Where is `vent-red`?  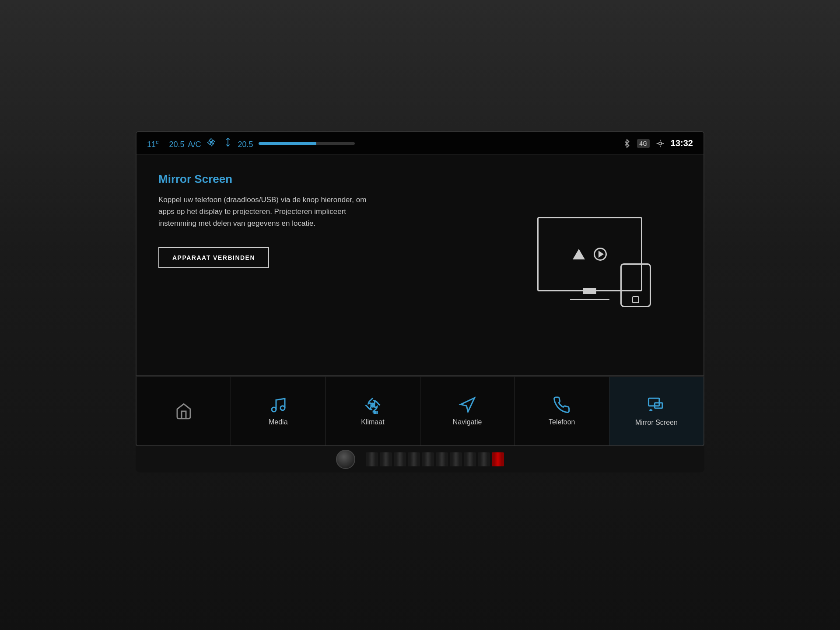 vent-red is located at coordinates (498, 459).